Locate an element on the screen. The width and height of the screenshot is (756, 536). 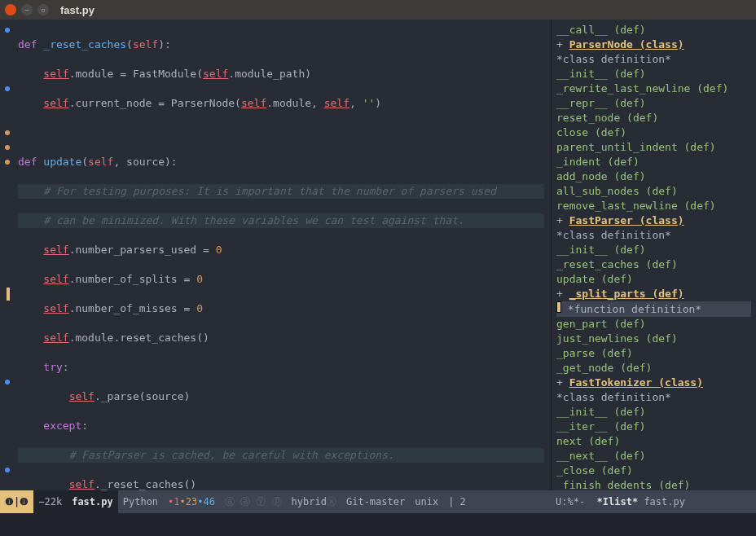
status-warnings: ❶ | ❶ is located at coordinates (16, 502).